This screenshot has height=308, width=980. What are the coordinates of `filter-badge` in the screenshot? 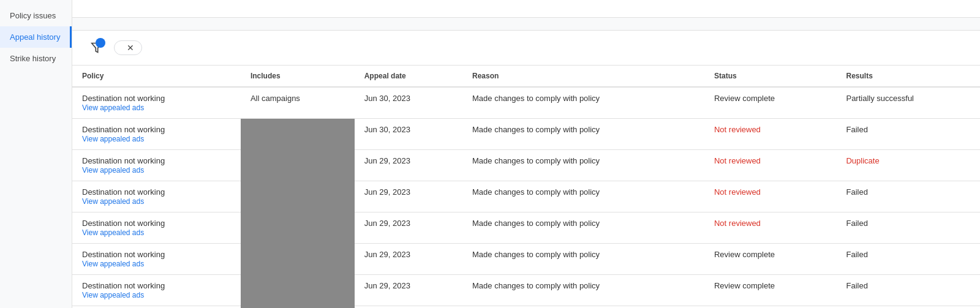 It's located at (100, 43).